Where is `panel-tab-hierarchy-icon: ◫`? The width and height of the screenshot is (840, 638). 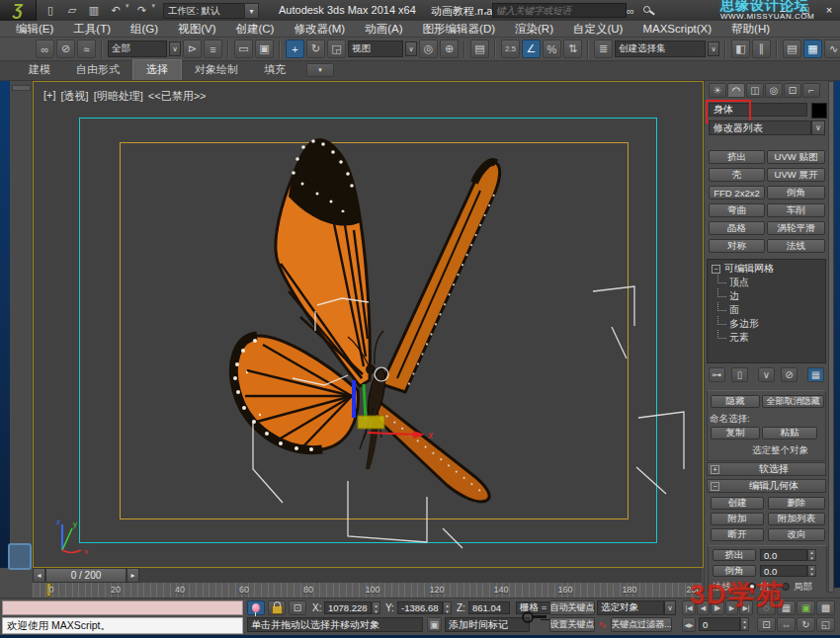 panel-tab-hierarchy-icon: ◫ is located at coordinates (755, 91).